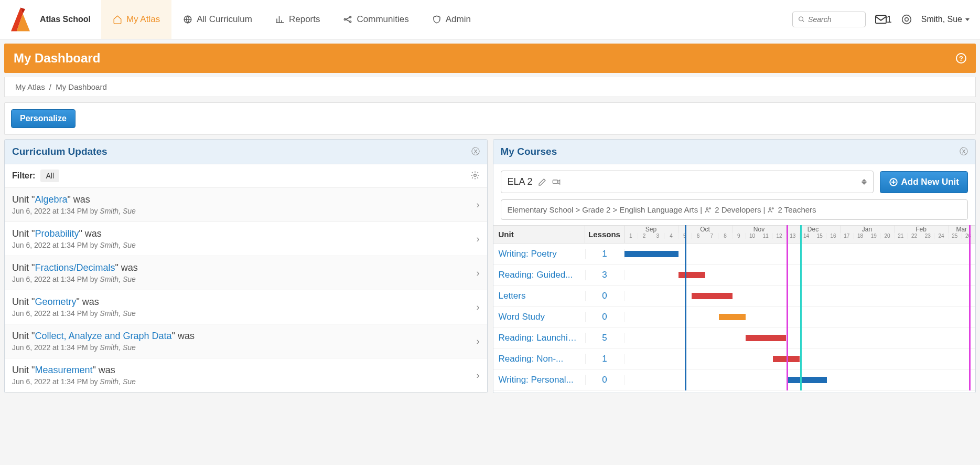 The image size is (980, 465). Describe the element at coordinates (893, 182) in the screenshot. I see `plus-circle-icon` at that location.